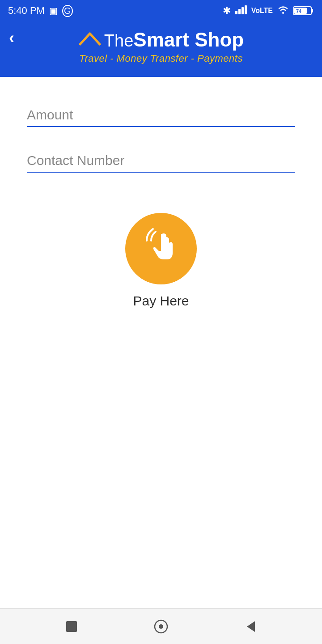 The image size is (322, 644). What do you see at coordinates (161, 40) in the screenshot?
I see `logo-title: TheSmart Shop` at bounding box center [161, 40].